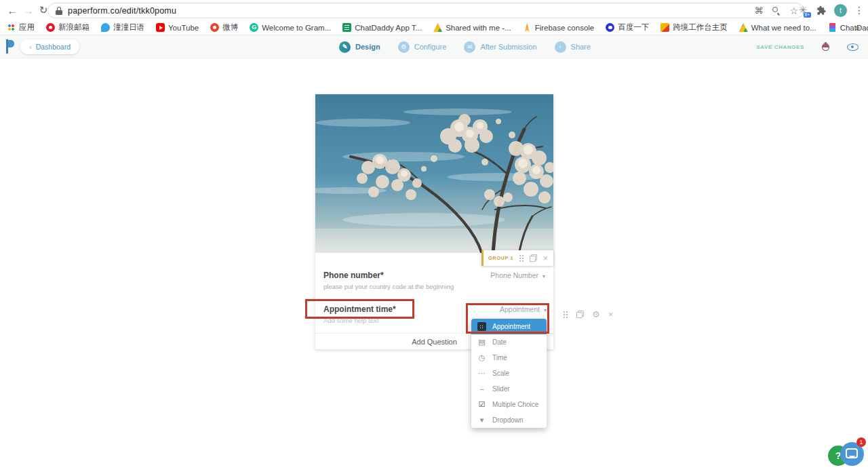  Describe the element at coordinates (500, 47) in the screenshot. I see `tab-after-submission: ✉ After Submission` at that location.